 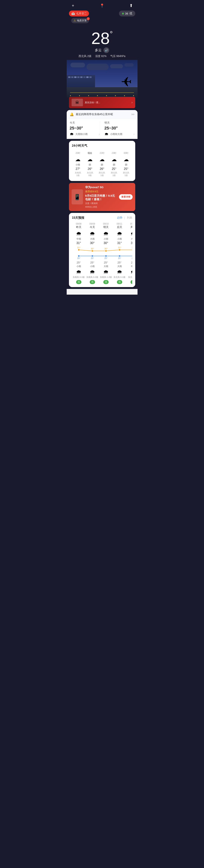 What do you see at coordinates (106, 249) in the screenshot?
I see `hi-temp-label: 30°` at bounding box center [106, 249].